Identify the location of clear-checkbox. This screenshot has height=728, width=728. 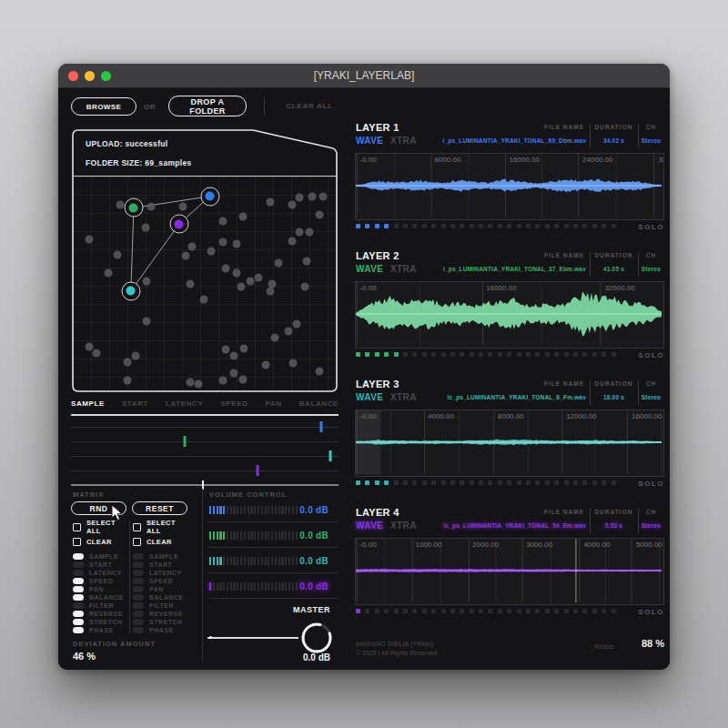
(136, 542).